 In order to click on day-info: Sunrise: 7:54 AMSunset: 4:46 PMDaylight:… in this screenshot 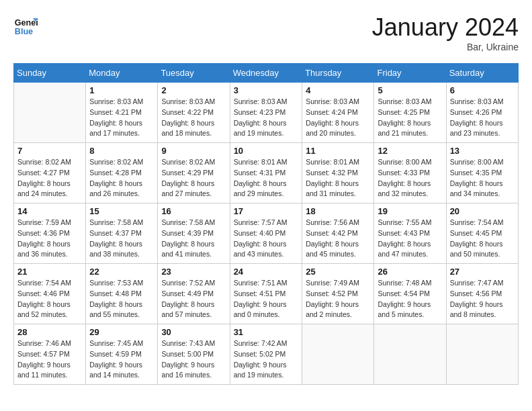, I will do `click(50, 300)`.